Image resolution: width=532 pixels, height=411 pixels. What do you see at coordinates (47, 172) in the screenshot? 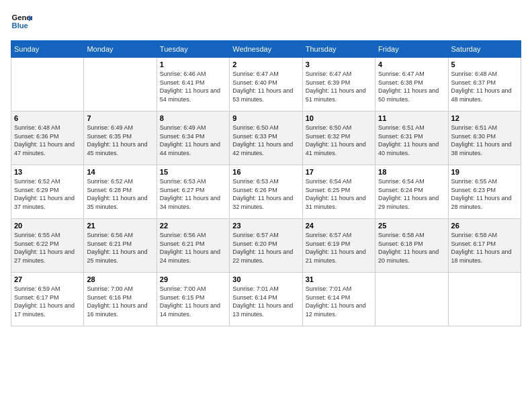
I see `day-number: 13` at bounding box center [47, 172].